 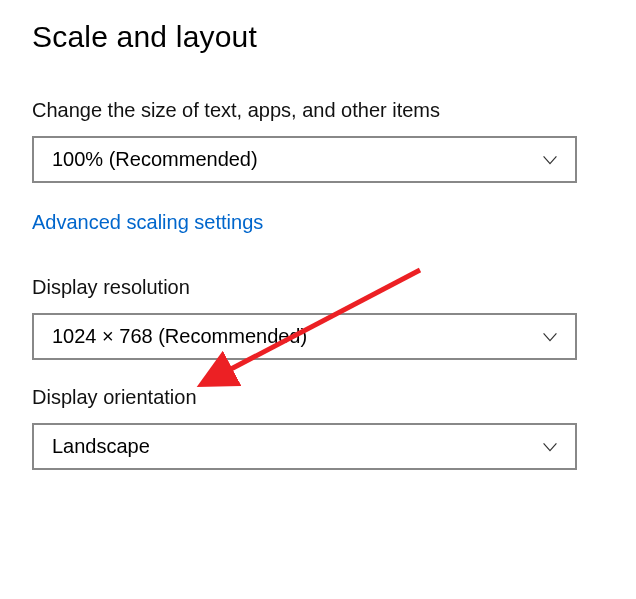 What do you see at coordinates (318, 398) in the screenshot?
I see `orientation-label: Display orientation` at bounding box center [318, 398].